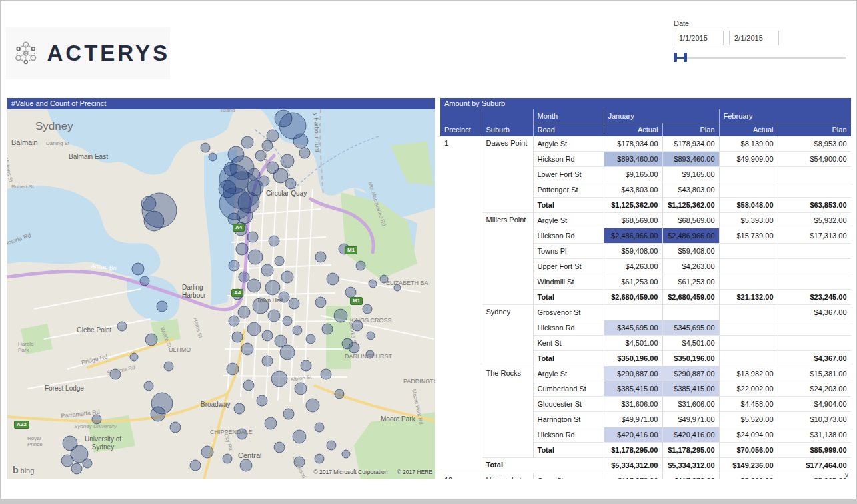  I want to click on jan-plan-cell: $2,680,459.00, so click(690, 297).